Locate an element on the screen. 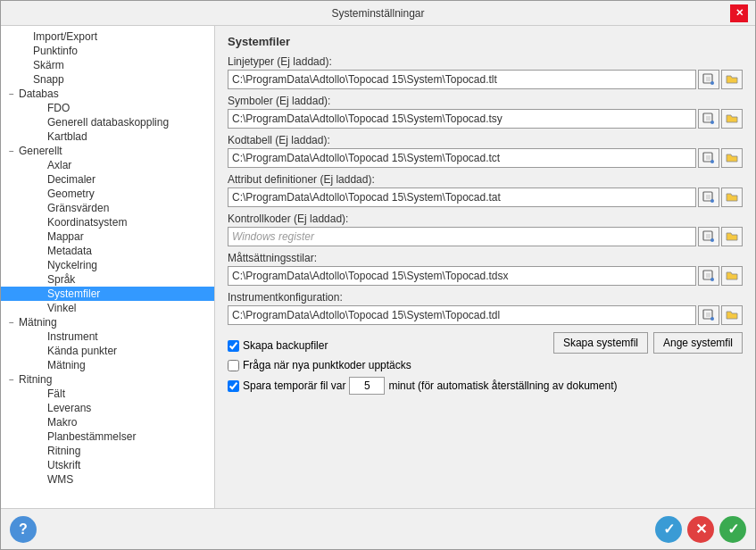  expand-icon-ritning: − is located at coordinates (12, 380).